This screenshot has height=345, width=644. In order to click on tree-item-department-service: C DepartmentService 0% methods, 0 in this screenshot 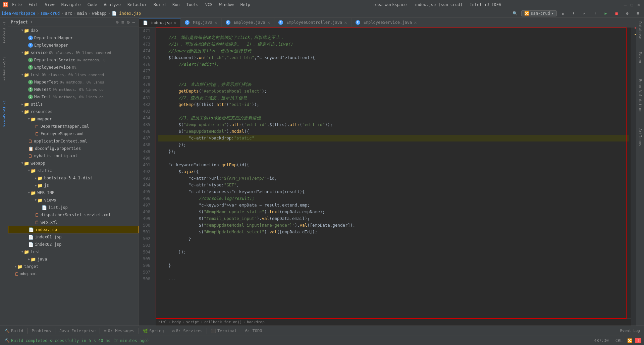, I will do `click(73, 60)`.